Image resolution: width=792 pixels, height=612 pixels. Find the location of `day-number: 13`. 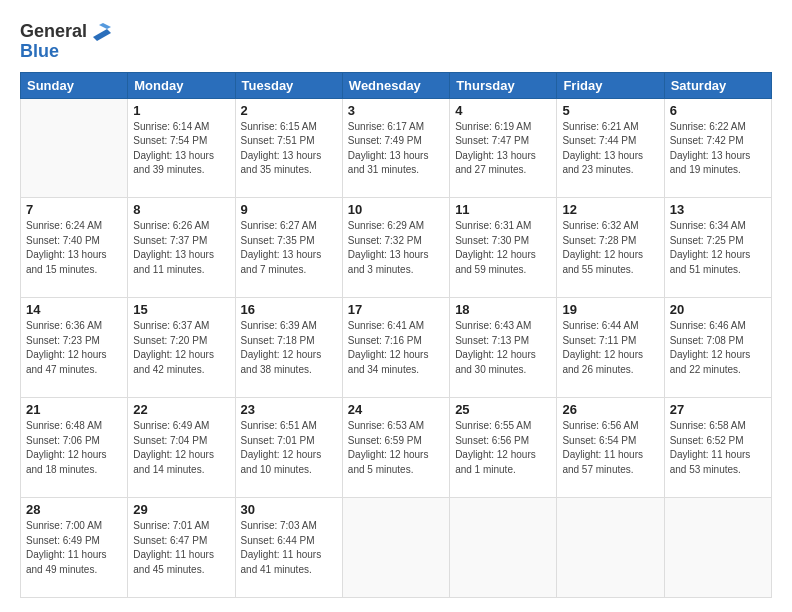

day-number: 13 is located at coordinates (718, 210).